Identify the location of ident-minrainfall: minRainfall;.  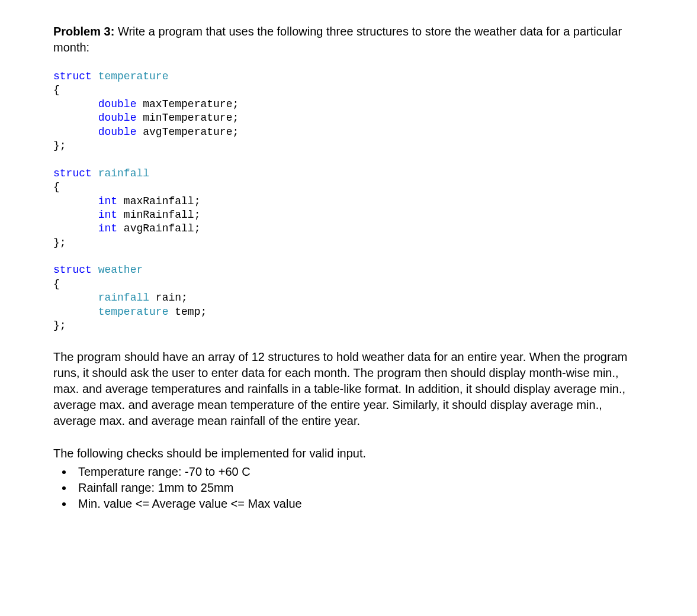
(159, 215).